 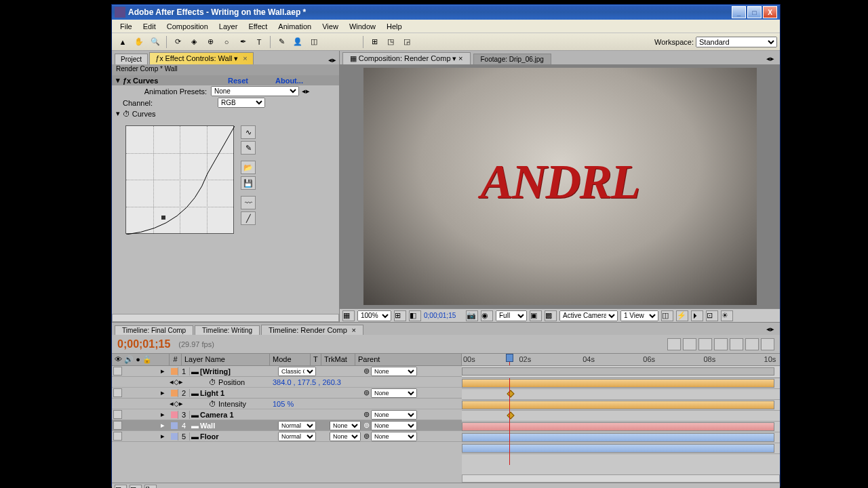 What do you see at coordinates (287, 404) in the screenshot?
I see `property-row: ◂◇▸⏱ Intensity105 %` at bounding box center [287, 404].